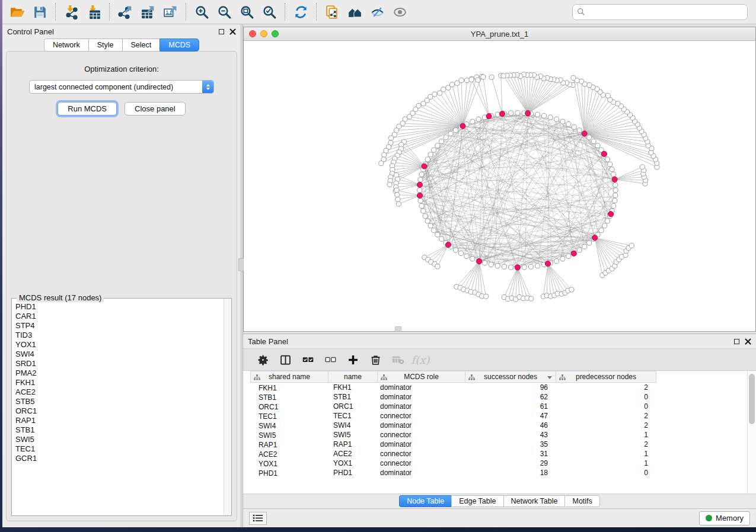 The height and width of the screenshot is (532, 756). I want to click on export-image-button, so click(170, 12).